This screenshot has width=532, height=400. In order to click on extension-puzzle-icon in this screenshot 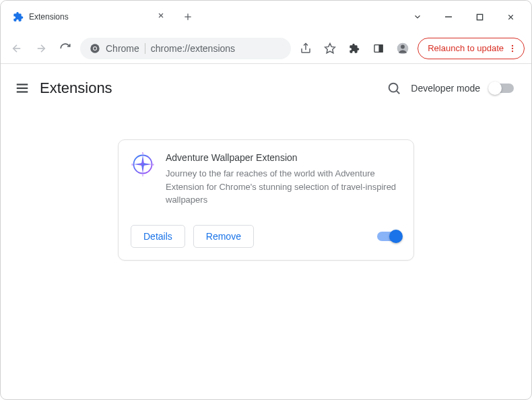, I will do `click(18, 17)`.